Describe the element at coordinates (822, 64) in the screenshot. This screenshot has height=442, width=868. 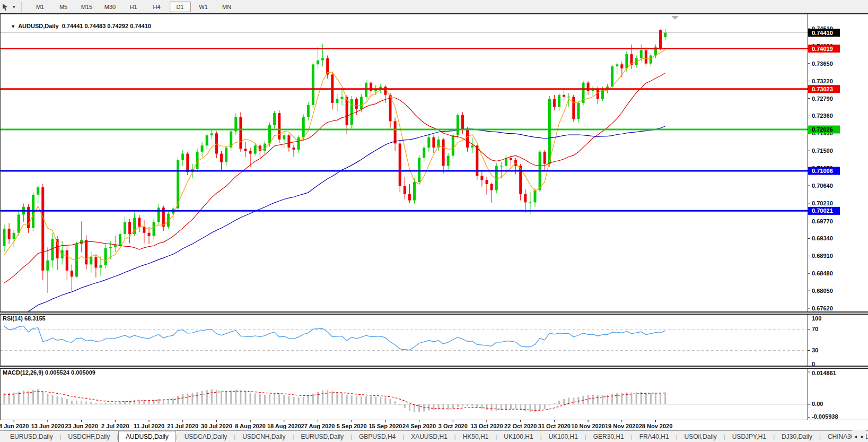
I see `price-tick-label: 0.73650` at that location.